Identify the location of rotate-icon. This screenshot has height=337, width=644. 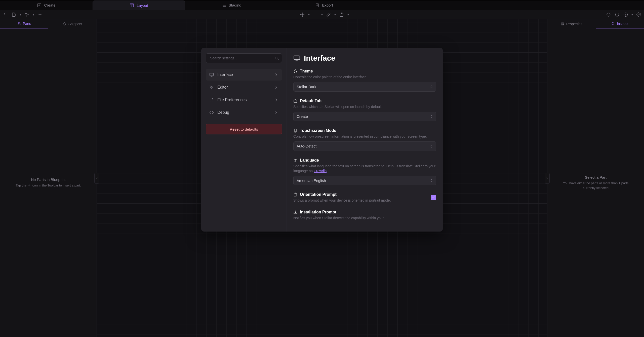
(295, 195).